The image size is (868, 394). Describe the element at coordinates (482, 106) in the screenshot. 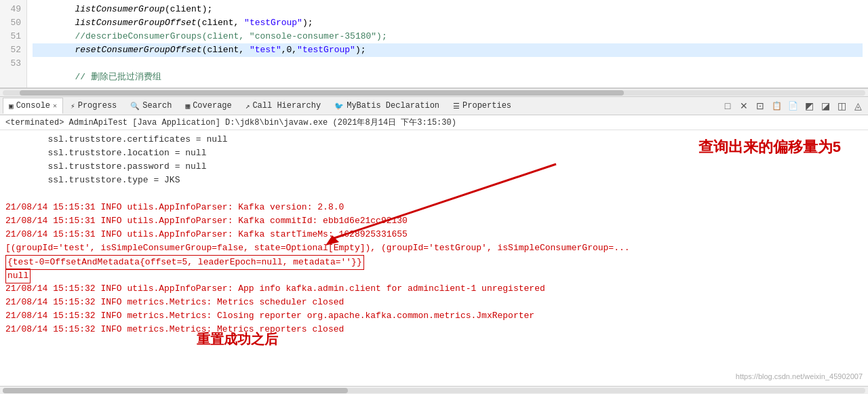

I see `tab-properties: ☰ Properties` at that location.